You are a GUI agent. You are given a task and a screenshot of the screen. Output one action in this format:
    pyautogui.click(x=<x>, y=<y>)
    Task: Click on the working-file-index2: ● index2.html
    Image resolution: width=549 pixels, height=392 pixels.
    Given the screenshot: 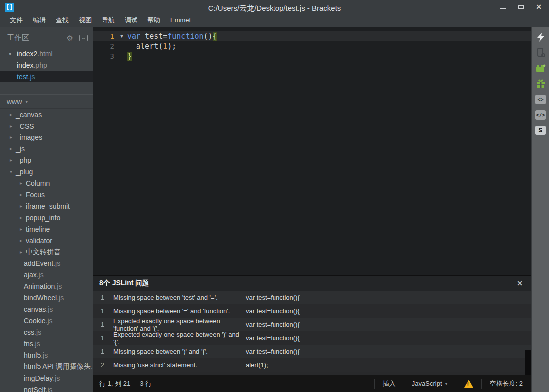 What is the action you would take?
    pyautogui.click(x=46, y=54)
    